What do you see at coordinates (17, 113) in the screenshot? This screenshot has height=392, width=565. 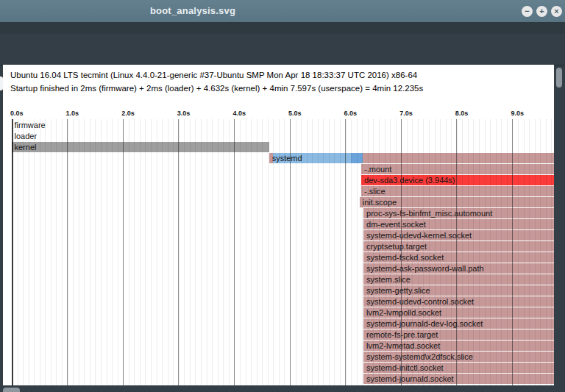 I see `axis-tick-label: 0.0s` at bounding box center [17, 113].